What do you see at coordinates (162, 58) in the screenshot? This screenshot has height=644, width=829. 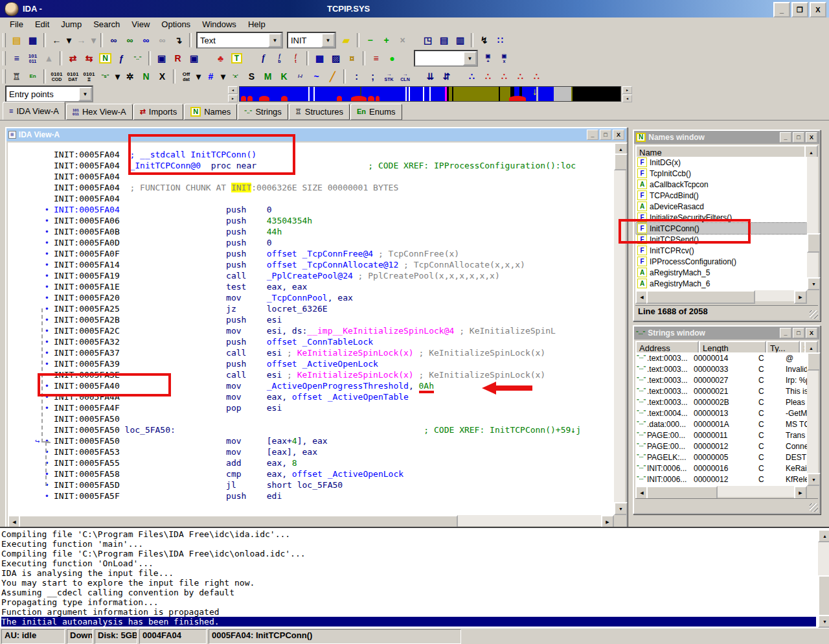 I see `copy-window-button: ▣` at bounding box center [162, 58].